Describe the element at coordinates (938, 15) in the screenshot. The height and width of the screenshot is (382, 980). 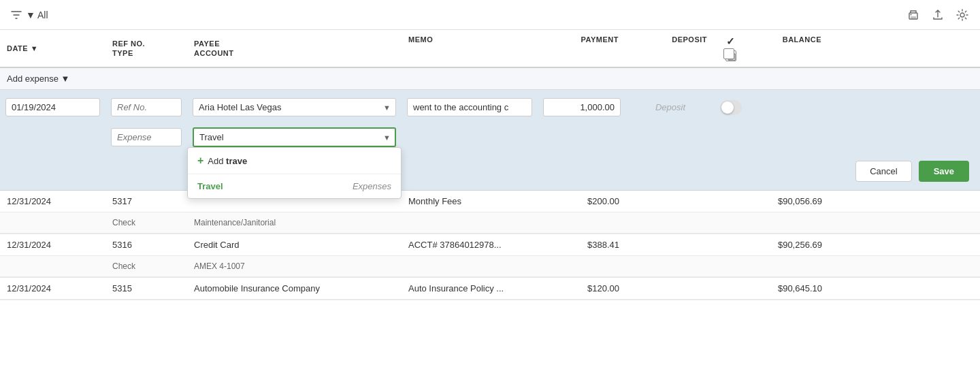
I see `export-button` at that location.